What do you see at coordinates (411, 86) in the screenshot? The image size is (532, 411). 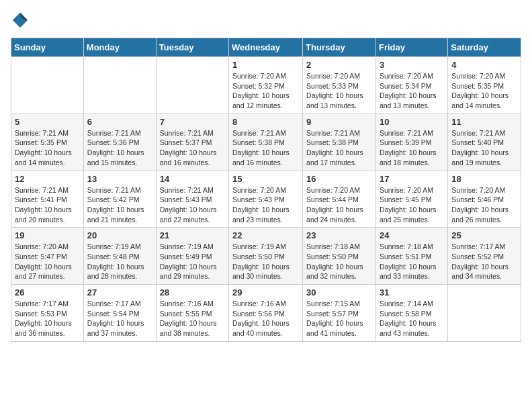 I see `calendar-cell: 3Sunrise: 7:20 AM Sunset: 5:34 PM Daylig…` at bounding box center [411, 86].